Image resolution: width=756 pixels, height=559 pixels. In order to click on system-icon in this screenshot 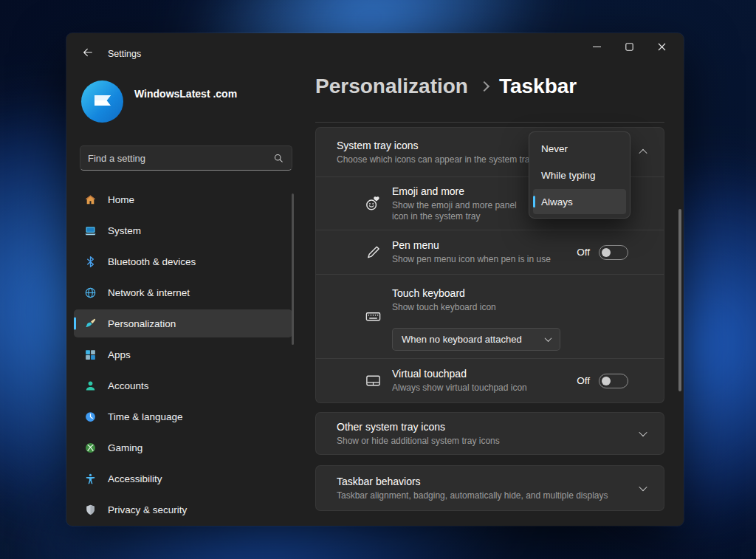, I will do `click(90, 230)`.